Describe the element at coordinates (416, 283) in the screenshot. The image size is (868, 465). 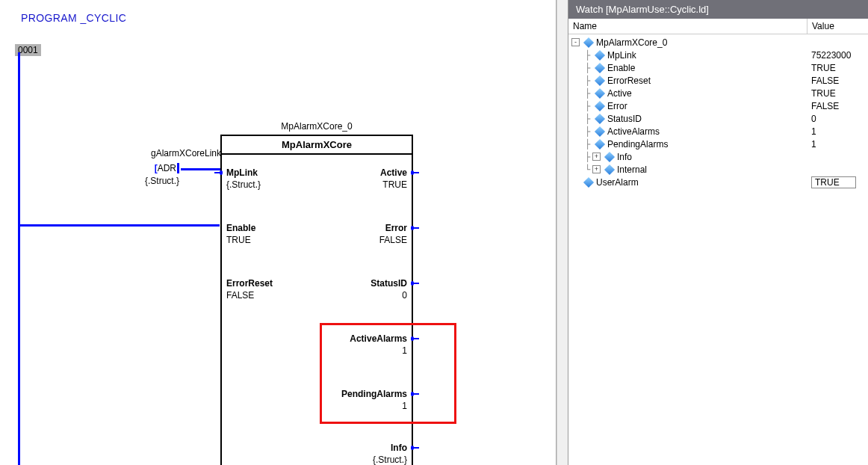
I see `pin-out-statusid` at that location.